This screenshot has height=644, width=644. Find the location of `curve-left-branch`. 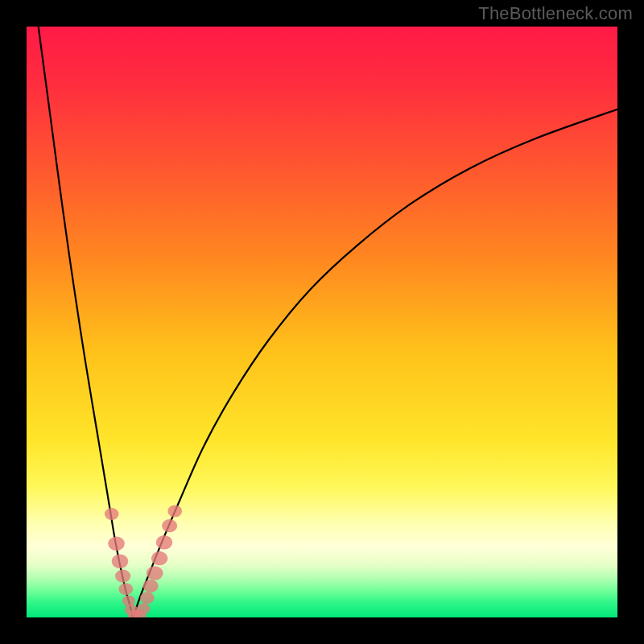

curve-left-branch is located at coordinates (85, 322).